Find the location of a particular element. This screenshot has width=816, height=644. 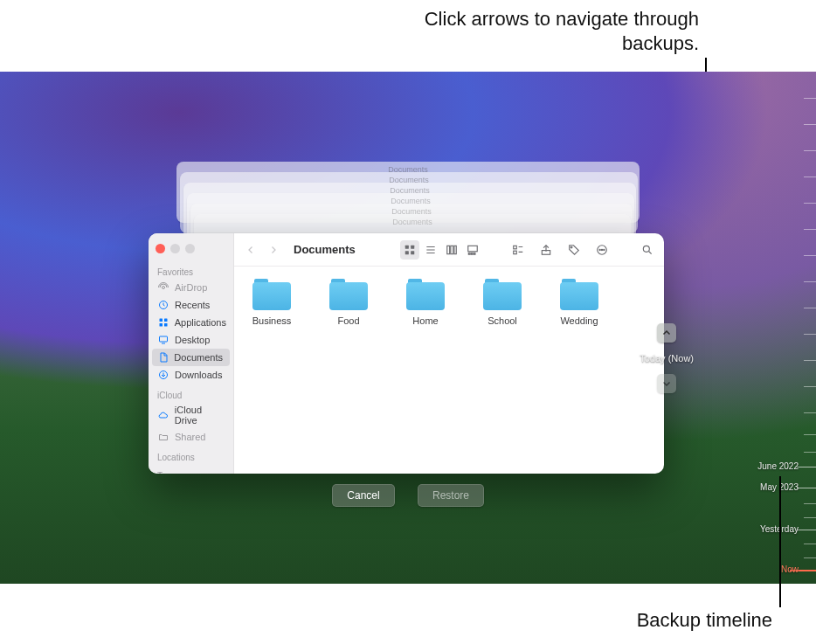

cancel-button: Cancel is located at coordinates (363, 495).